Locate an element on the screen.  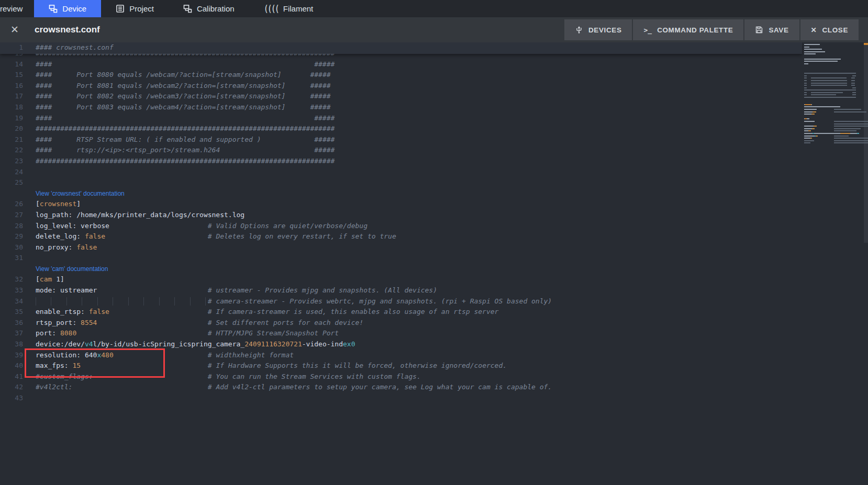
code-token: ex0 is located at coordinates (349, 344).